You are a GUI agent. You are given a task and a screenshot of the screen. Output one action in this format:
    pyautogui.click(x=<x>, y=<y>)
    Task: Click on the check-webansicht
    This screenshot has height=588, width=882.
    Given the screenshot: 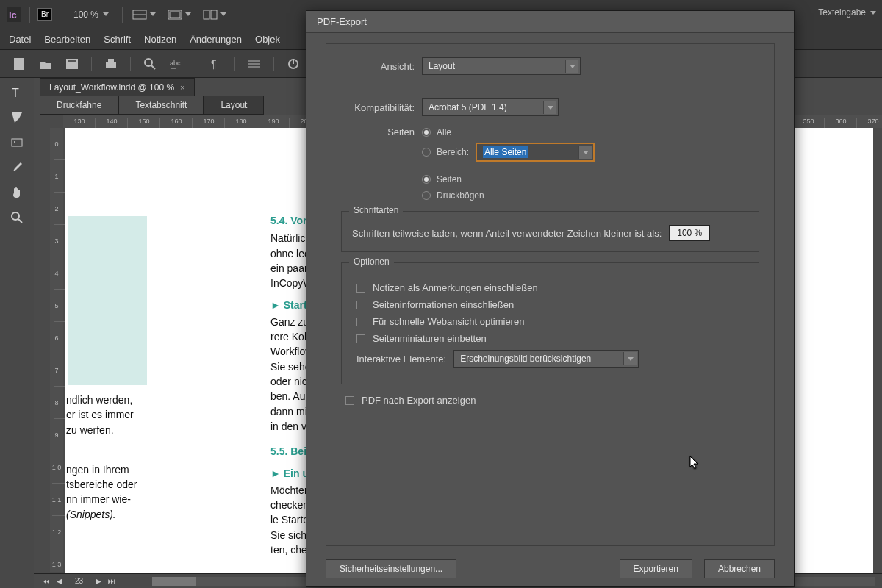 What is the action you would take?
    pyautogui.click(x=361, y=322)
    